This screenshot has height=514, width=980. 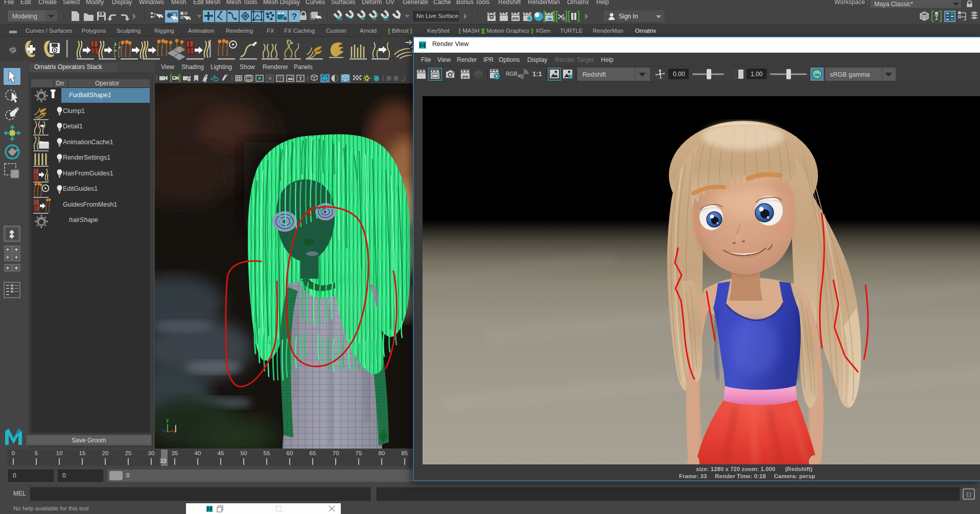 What do you see at coordinates (679, 74) in the screenshot?
I see `svg-text: 0.00` at bounding box center [679, 74].